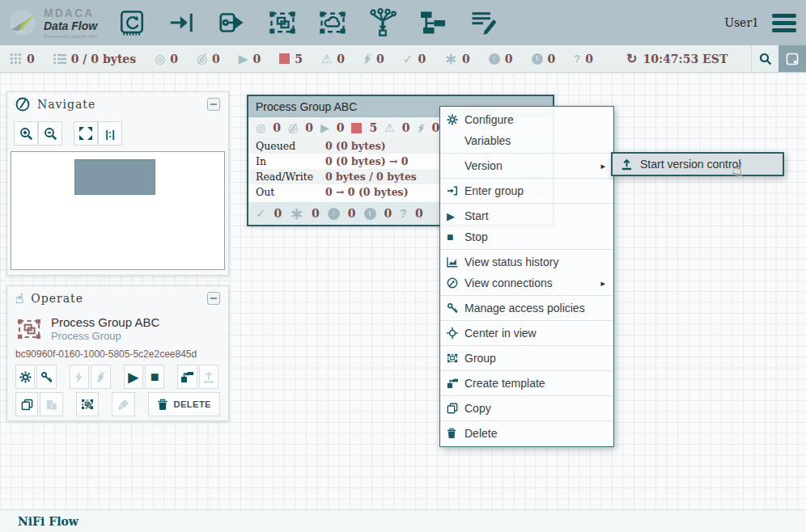 The width and height of the screenshot is (806, 532). What do you see at coordinates (677, 59) in the screenshot?
I see `refresh-block: ↻ 10:47:53 EST` at bounding box center [677, 59].